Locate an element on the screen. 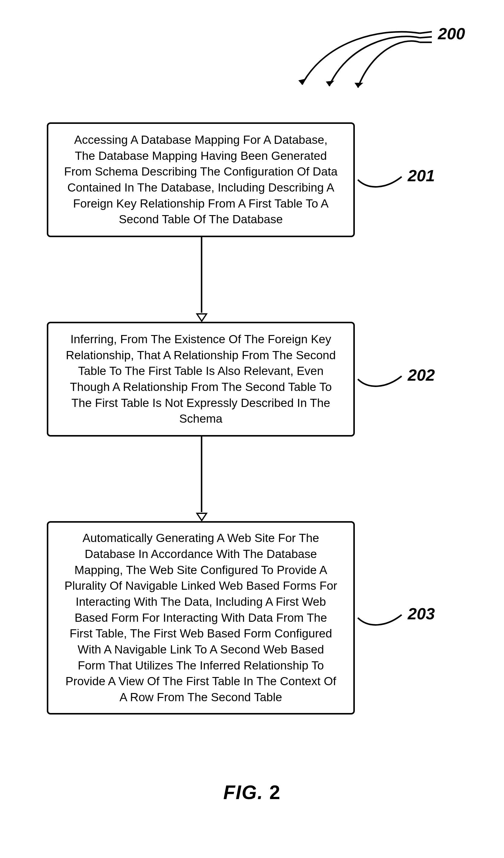 The image size is (504, 858). flowchart-step-3-text: Automatically Generating A Web Site For … is located at coordinates (201, 618).